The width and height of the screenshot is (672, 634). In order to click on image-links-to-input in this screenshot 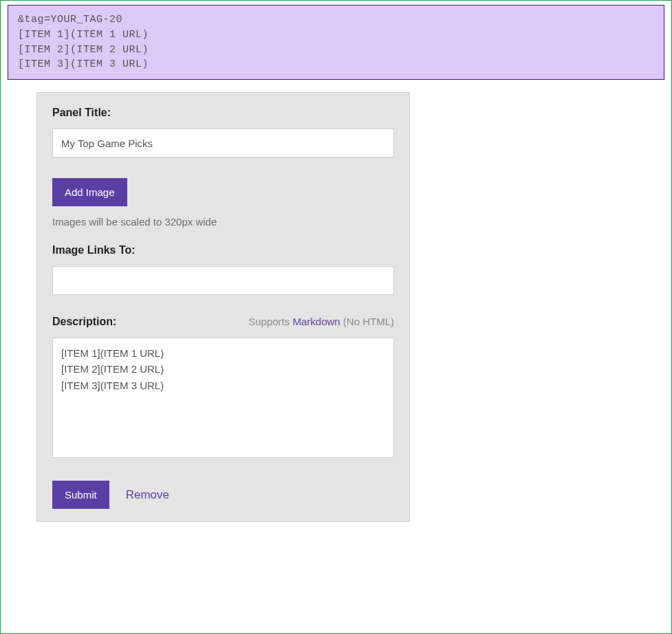, I will do `click(223, 281)`.